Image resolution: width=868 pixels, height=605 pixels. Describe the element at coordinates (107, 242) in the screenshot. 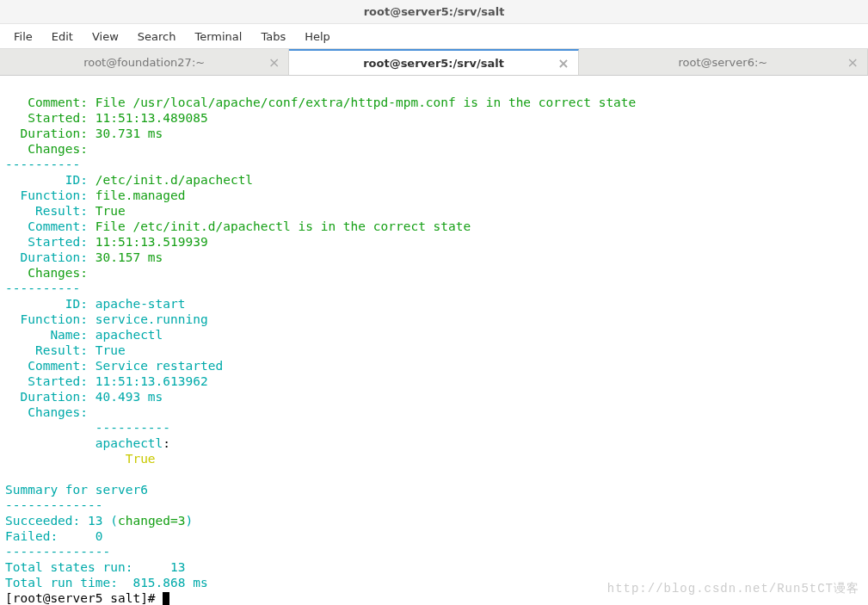

I see `out-line: Started: 11:51:13.519939` at that location.